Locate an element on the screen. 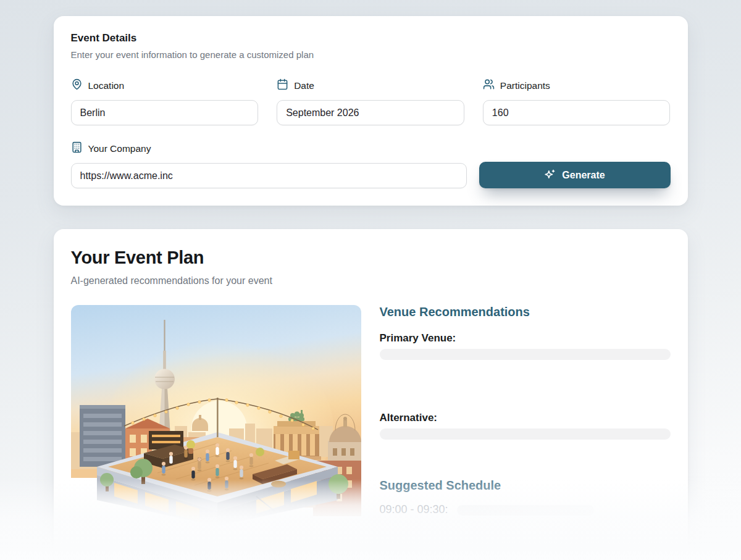 The height and width of the screenshot is (560, 741). date-label: Date is located at coordinates (371, 85).